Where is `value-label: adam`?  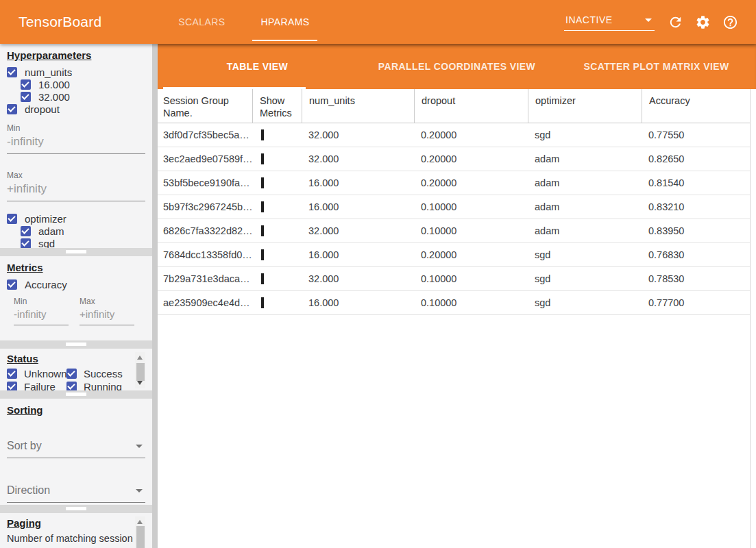 value-label: adam is located at coordinates (51, 232).